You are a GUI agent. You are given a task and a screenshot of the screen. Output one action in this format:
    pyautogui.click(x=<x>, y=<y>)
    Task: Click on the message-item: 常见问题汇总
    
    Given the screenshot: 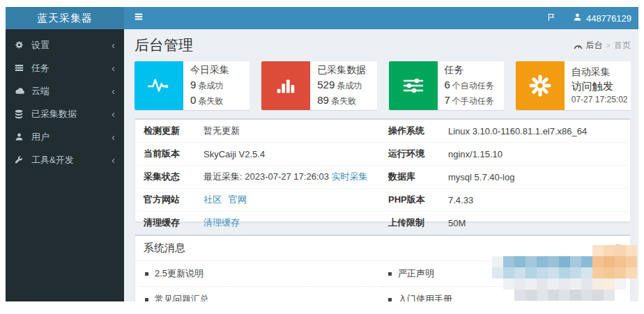 What is the action you would take?
    pyautogui.click(x=261, y=294)
    